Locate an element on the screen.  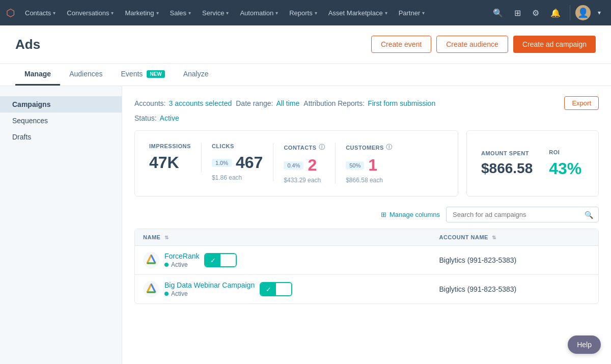
tab-audiences: Audiences is located at coordinates (86, 74).